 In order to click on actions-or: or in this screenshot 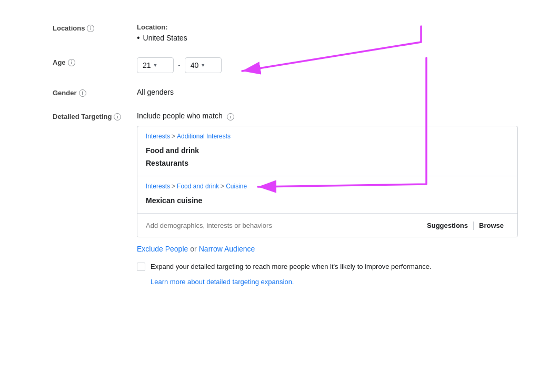, I will do `click(193, 249)`.